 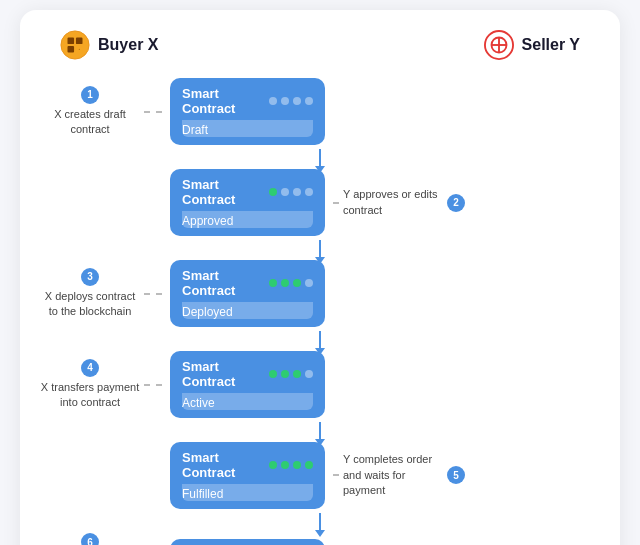 What do you see at coordinates (291, 192) in the screenshot?
I see `card2-dots` at bounding box center [291, 192].